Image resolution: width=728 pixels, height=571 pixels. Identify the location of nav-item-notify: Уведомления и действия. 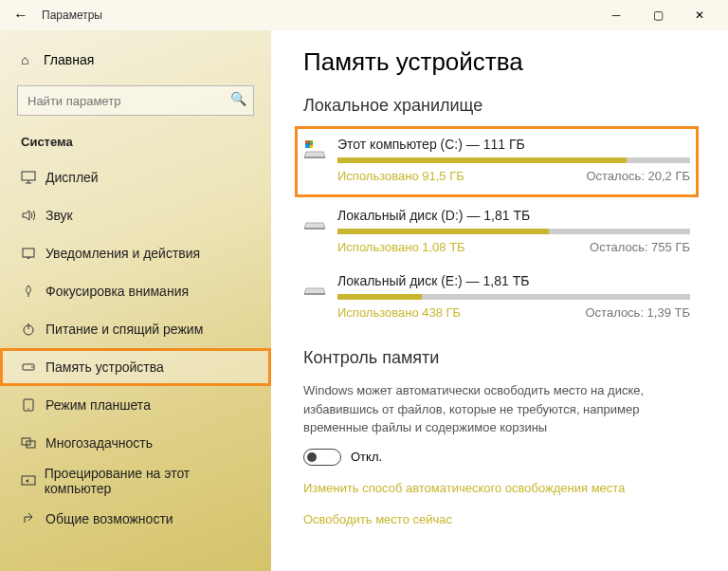
(136, 253).